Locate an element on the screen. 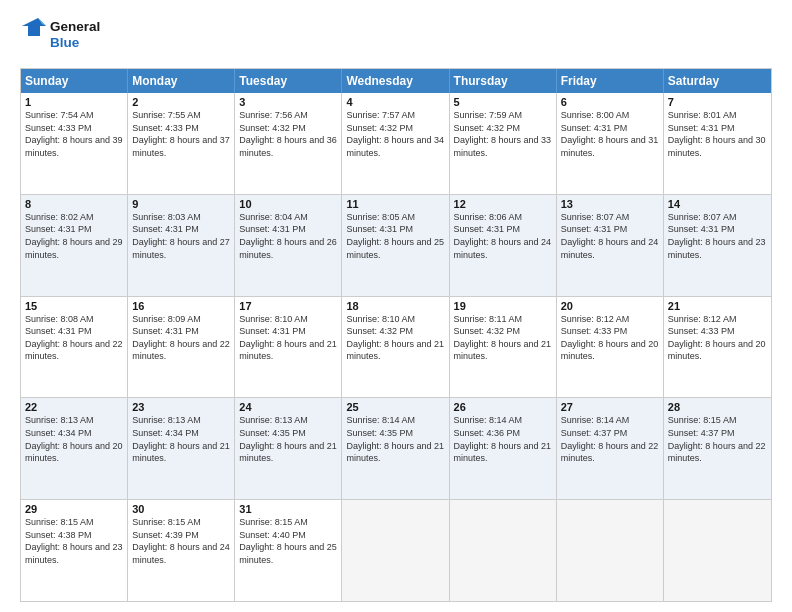 The image size is (792, 612). day-cell: 1 Sunrise: 7:54 AM Sunset: 4:33 PM Dayli… is located at coordinates (74, 144).